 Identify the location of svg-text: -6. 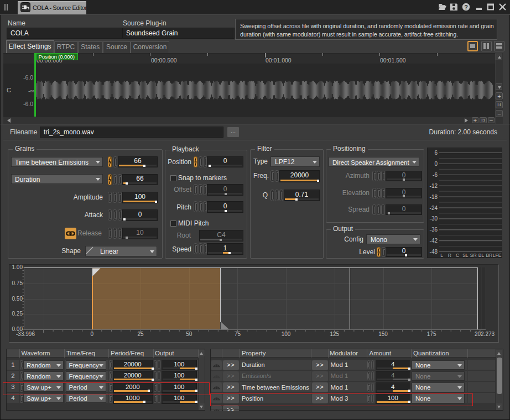
(435, 175).